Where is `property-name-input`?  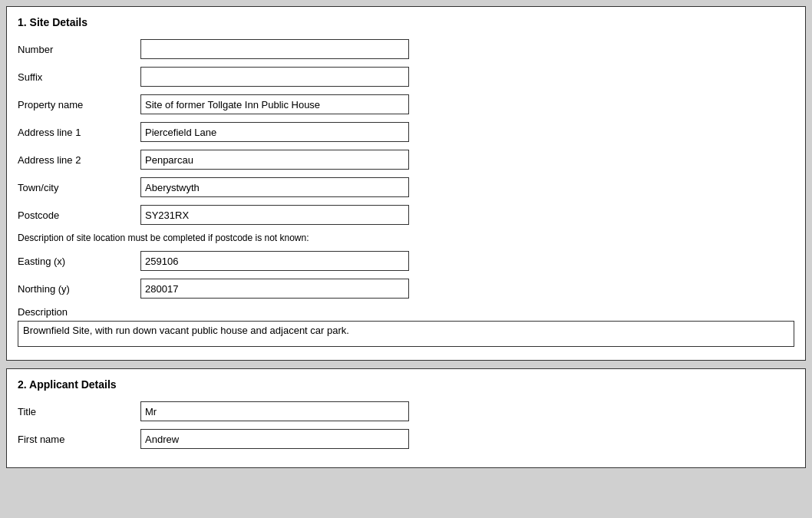 property-name-input is located at coordinates (275, 104).